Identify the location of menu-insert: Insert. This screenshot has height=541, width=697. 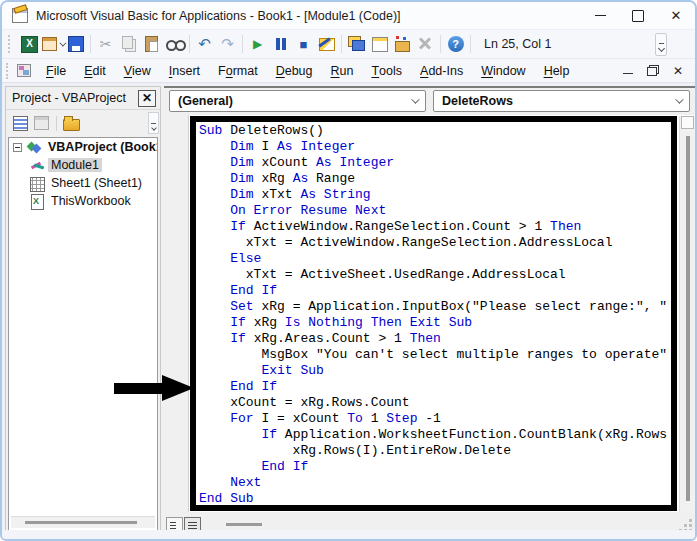
(184, 70).